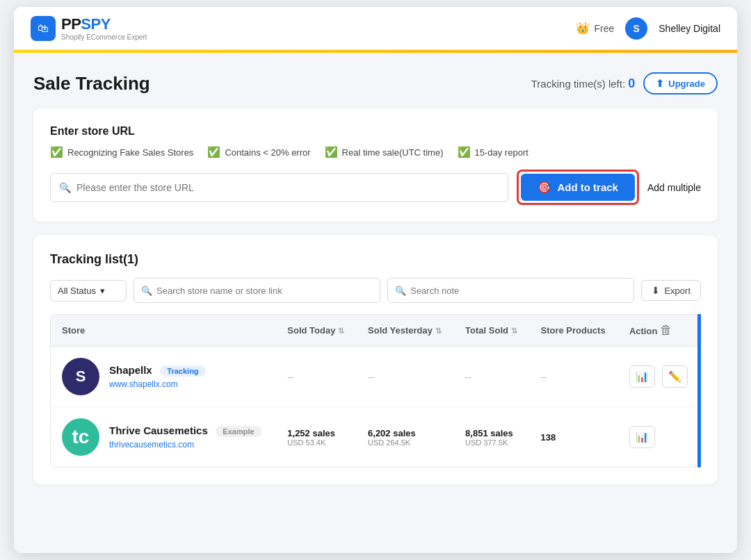 Image resolution: width=751 pixels, height=560 pixels. What do you see at coordinates (376, 377) in the screenshot?
I see `table-row: S Shapellx Tracking www.shapellx.com` at bounding box center [376, 377].